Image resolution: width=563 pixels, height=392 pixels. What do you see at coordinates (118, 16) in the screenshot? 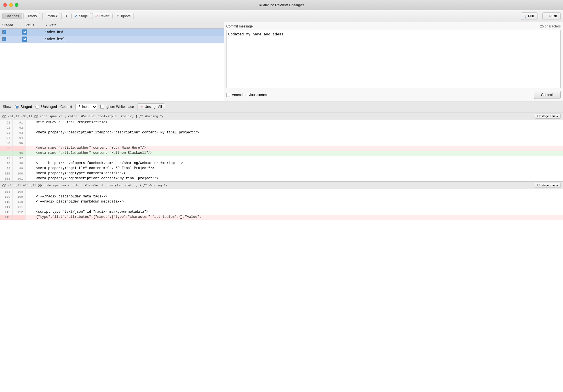
I see `ignore-icon: ⊘` at bounding box center [118, 16].